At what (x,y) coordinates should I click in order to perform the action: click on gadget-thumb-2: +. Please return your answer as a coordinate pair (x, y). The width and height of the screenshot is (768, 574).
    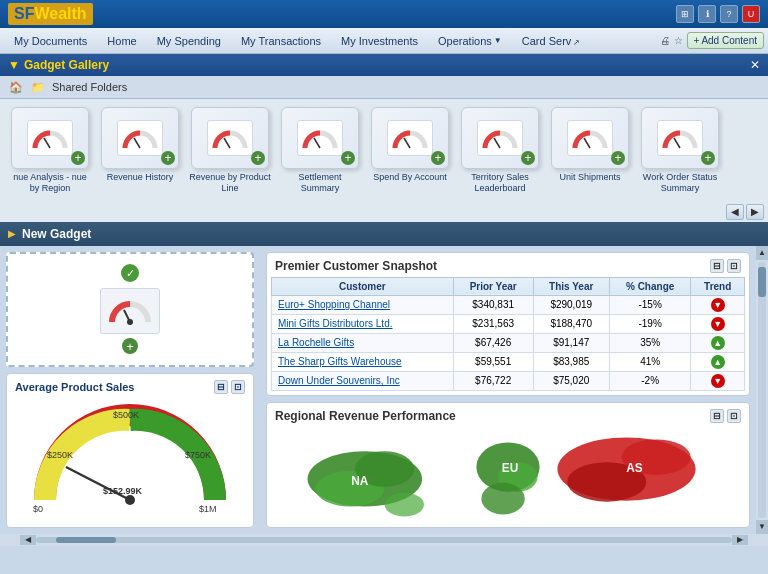
    Looking at the image, I should click on (230, 138).